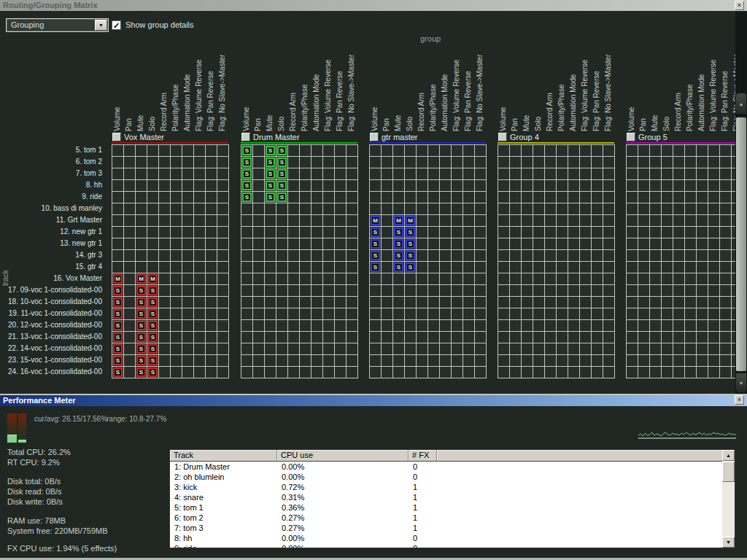 The image size is (747, 560). I want to click on down-arrow-icon: ▼, so click(728, 542).